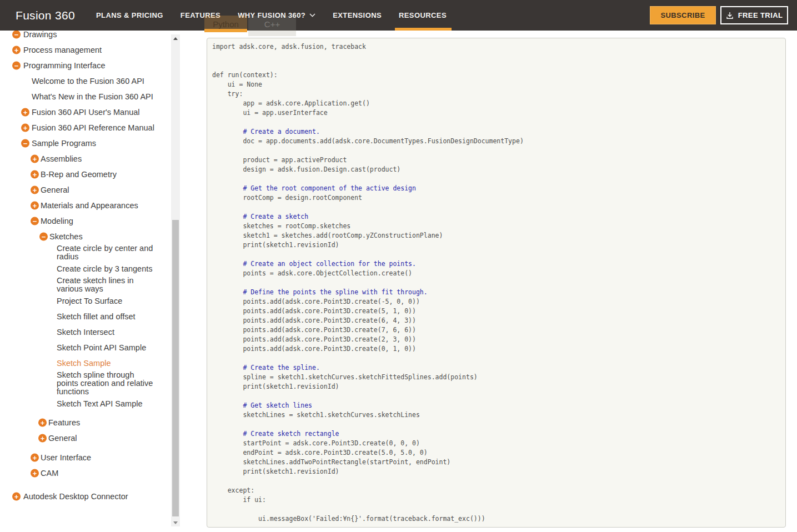 Image resolution: width=797 pixels, height=532 pixels. Describe the element at coordinates (92, 301) in the screenshot. I see `sidebar-item-project-to-surface: Project To Surface` at that location.